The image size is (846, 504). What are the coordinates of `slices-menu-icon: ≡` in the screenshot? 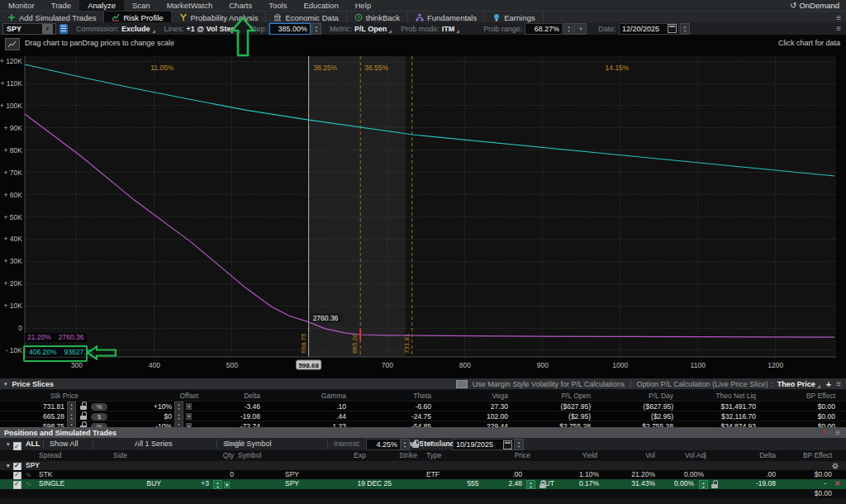 It's located at (839, 383).